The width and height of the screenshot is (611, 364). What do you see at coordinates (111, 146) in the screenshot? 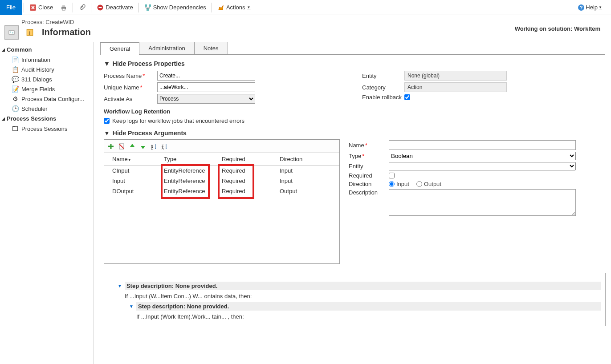
I see `grid-add-button` at bounding box center [111, 146].